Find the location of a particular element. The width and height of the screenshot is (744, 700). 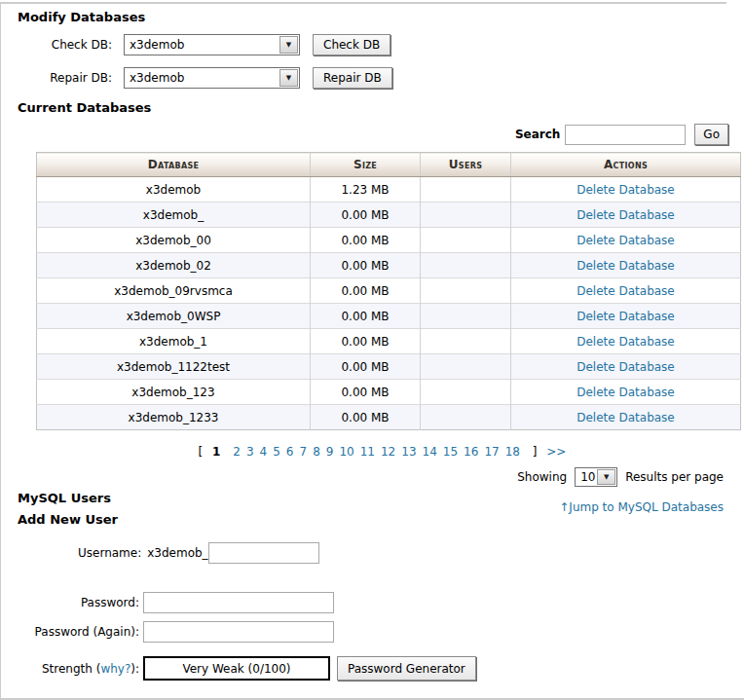

page-link: 15 is located at coordinates (450, 452).